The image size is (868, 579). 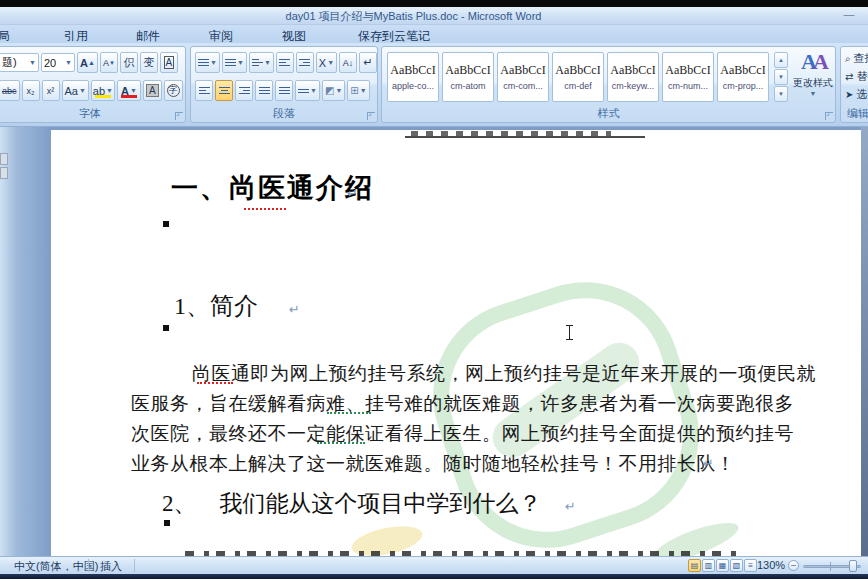 I want to click on justify-button, so click(x=264, y=90).